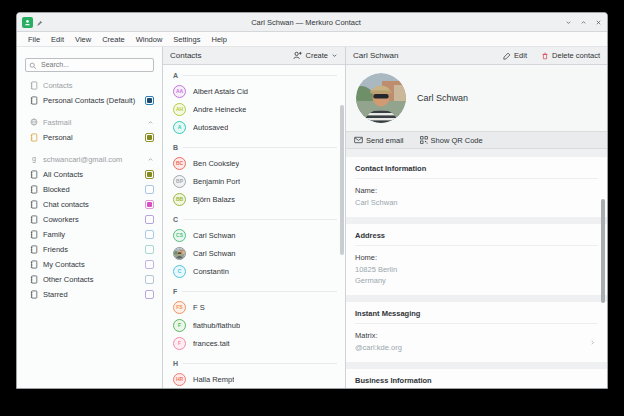  What do you see at coordinates (83, 40) in the screenshot?
I see `menu-view: View` at bounding box center [83, 40].